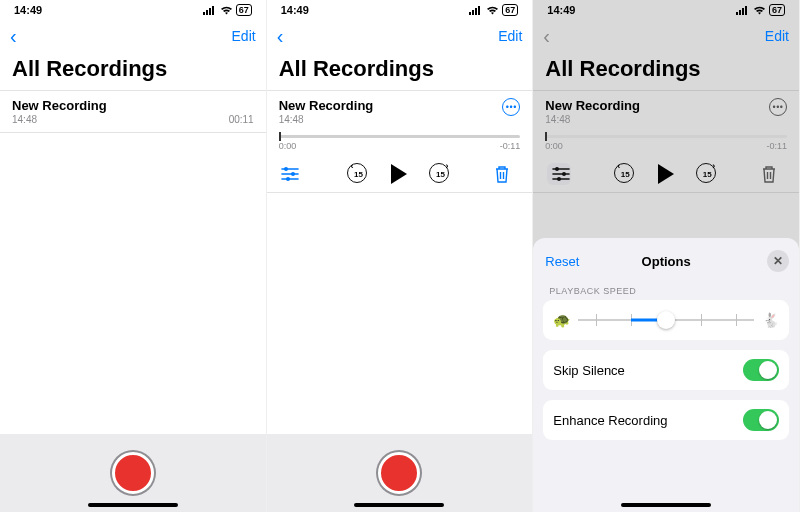 Image resolution: width=800 pixels, height=512 pixels. Describe the element at coordinates (562, 262) in the screenshot. I see `reset-button: Reset` at that location.